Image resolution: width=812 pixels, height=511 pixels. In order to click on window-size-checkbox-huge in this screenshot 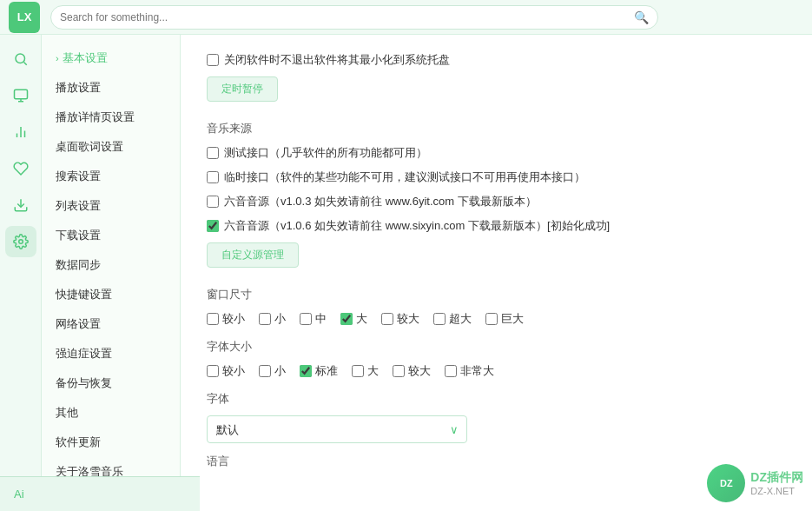, I will do `click(492, 319)`.